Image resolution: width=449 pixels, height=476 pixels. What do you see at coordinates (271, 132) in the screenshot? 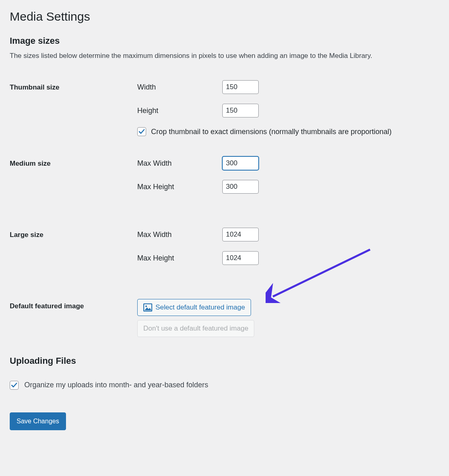
I see `crop-thumbnail-label: Crop thumbnail to exact dimensions (norm…` at bounding box center [271, 132].